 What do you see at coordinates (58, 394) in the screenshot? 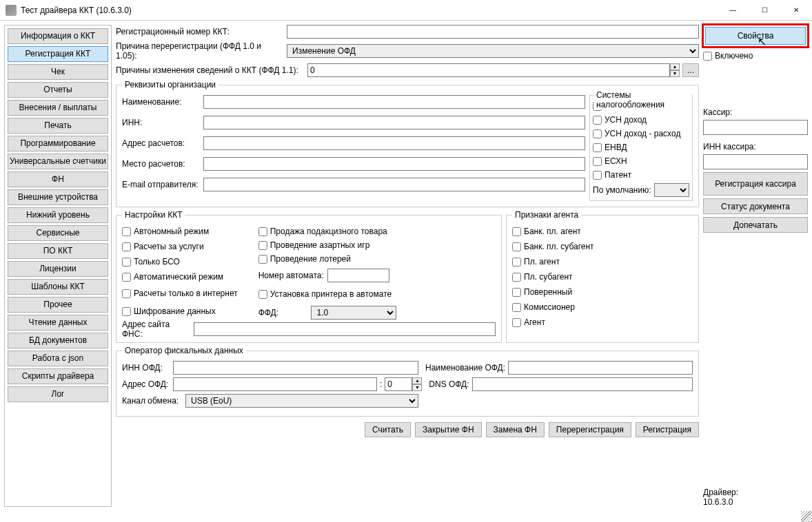
I see `sidebar-item-20: Лог` at bounding box center [58, 394].